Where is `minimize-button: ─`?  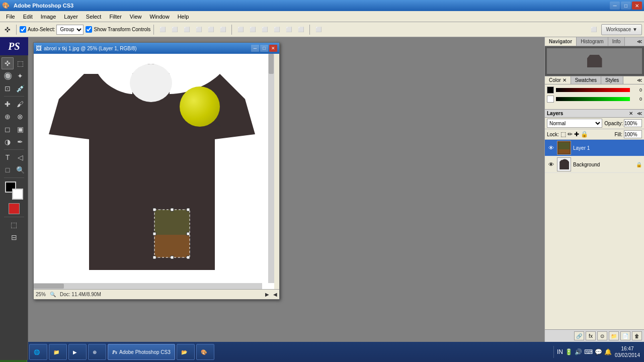 minimize-button: ─ is located at coordinates (615, 6).